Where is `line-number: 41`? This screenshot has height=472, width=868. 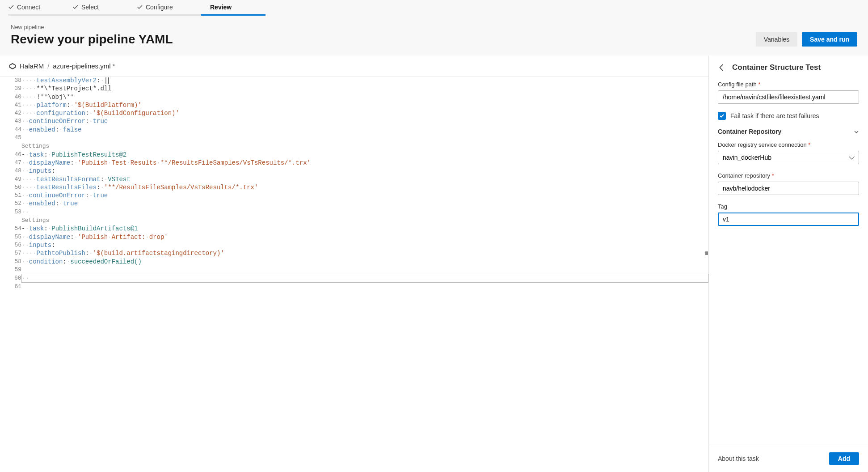
line-number: 41 is located at coordinates (11, 105).